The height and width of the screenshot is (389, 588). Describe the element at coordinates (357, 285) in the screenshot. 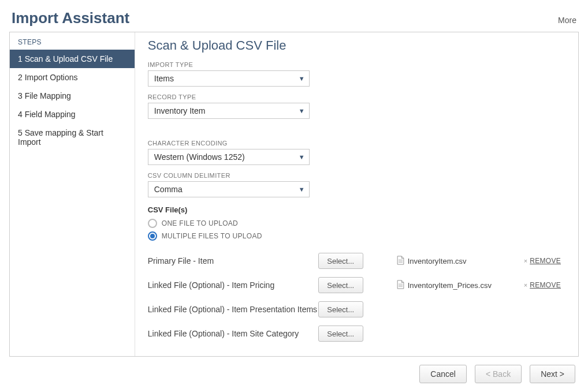

I see `file-row: Linked File (Optional) - Item PricingSel…` at that location.